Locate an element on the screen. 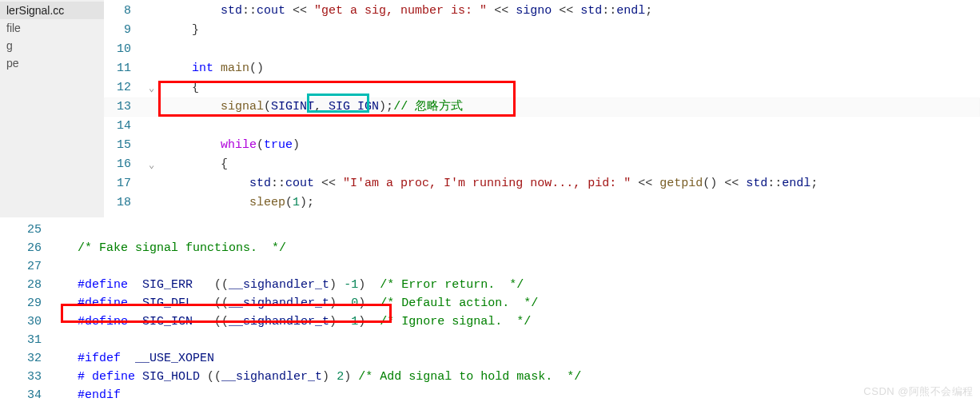 Image resolution: width=980 pixels, height=402 pixels. code-line: while(true) is located at coordinates (572, 145).